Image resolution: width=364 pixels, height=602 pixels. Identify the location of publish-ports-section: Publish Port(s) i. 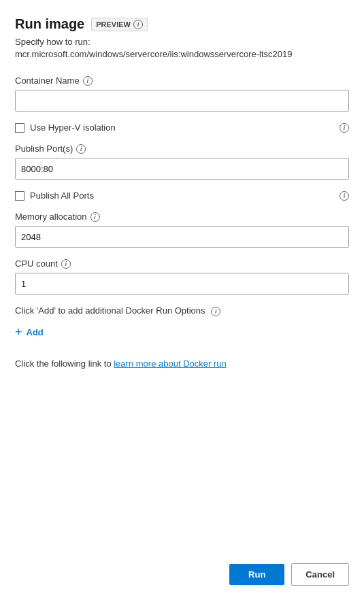
(182, 162).